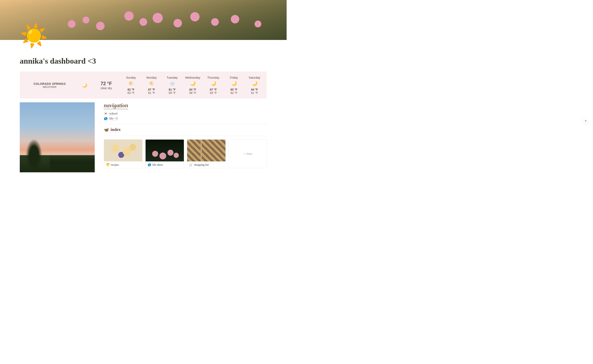 The width and height of the screenshot is (593, 364). Describe the element at coordinates (151, 78) in the screenshot. I see `forecast-day-name: Monday` at that location.